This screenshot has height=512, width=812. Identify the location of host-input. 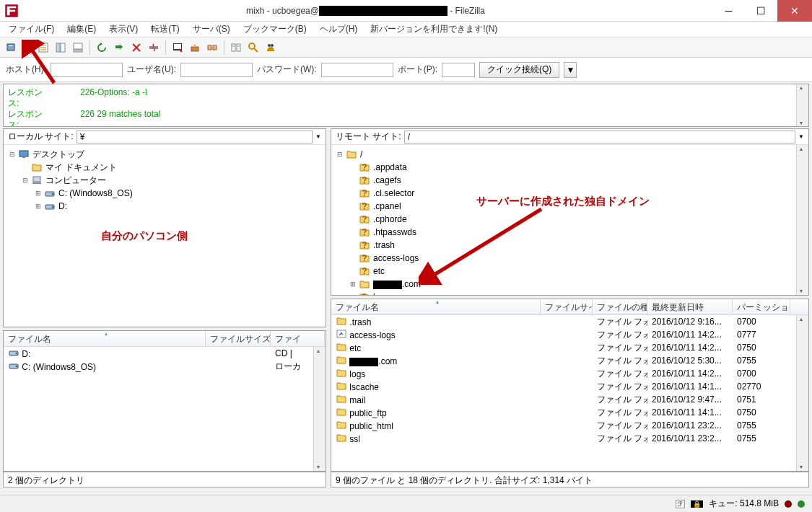
(87, 70).